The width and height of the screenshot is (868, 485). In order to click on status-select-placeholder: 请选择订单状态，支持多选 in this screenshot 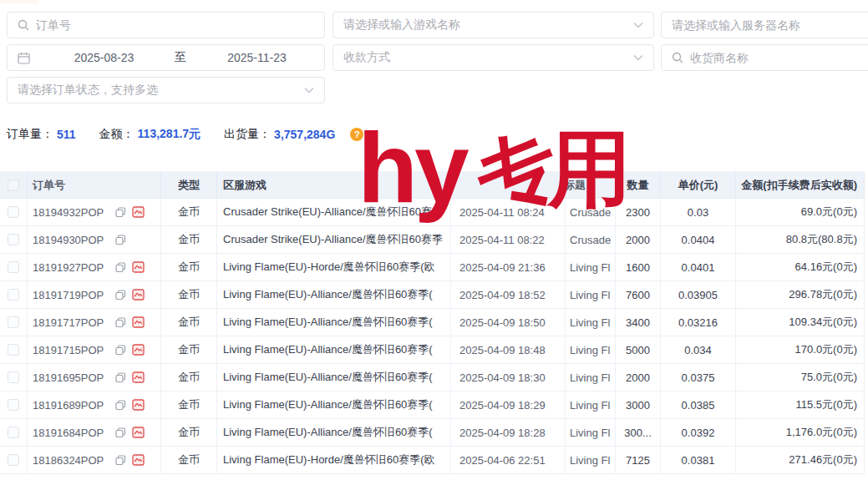, I will do `click(88, 90)`.